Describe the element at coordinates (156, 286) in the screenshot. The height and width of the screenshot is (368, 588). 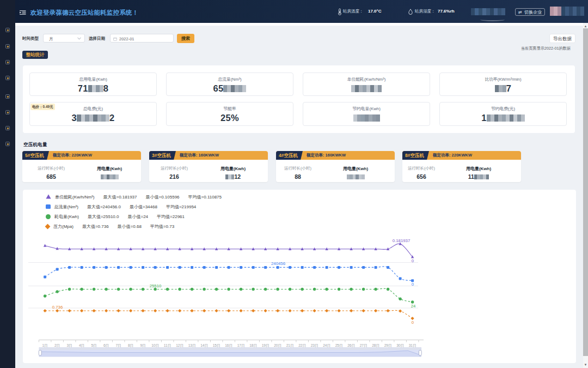
I see `svg-text: 25510` at that location.